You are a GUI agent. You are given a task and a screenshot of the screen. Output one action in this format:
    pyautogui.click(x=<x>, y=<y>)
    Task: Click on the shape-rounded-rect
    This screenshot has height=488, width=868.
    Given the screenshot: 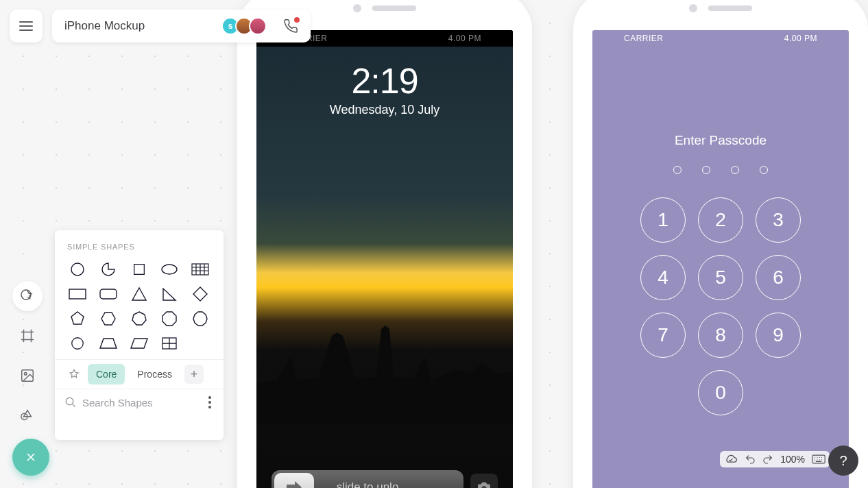 What is the action you would take?
    pyautogui.click(x=108, y=294)
    